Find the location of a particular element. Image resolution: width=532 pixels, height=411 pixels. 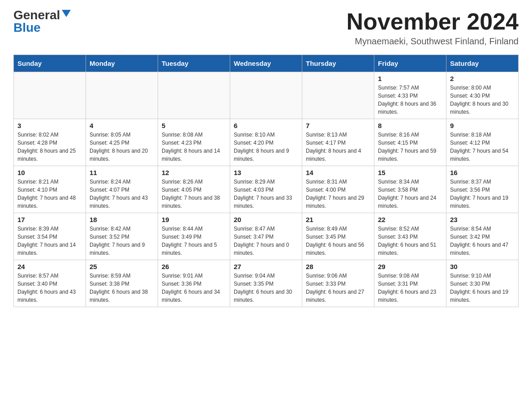

calendar-cell: 12Sunrise: 8:26 AM Sunset: 4:05 PM Dayli… is located at coordinates (194, 190).